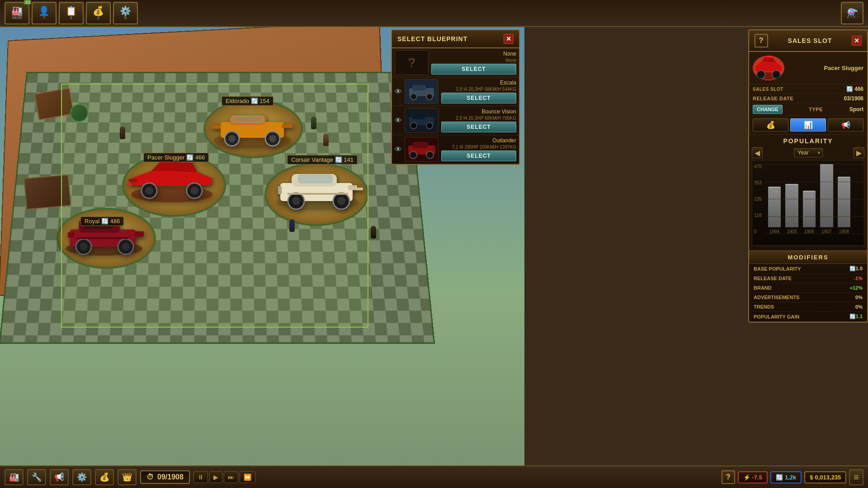 The image size is (868, 488). Describe the element at coordinates (126, 18) in the screenshot. I see `settings-count: 5` at that location.